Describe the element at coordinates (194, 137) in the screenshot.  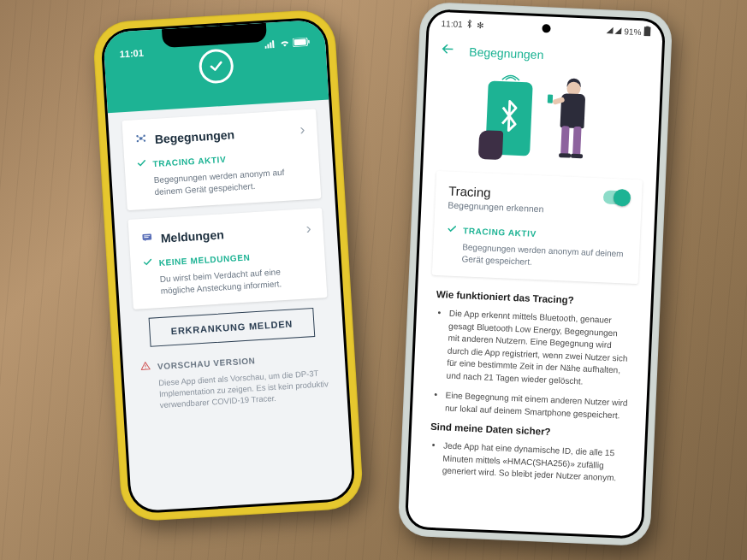
I see `encounters-title: Begegnungen` at that location.